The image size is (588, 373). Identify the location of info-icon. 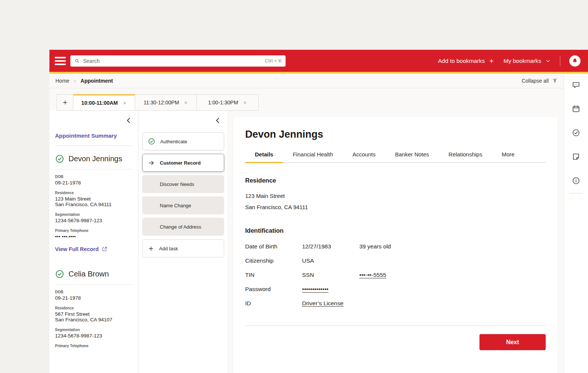
(576, 181).